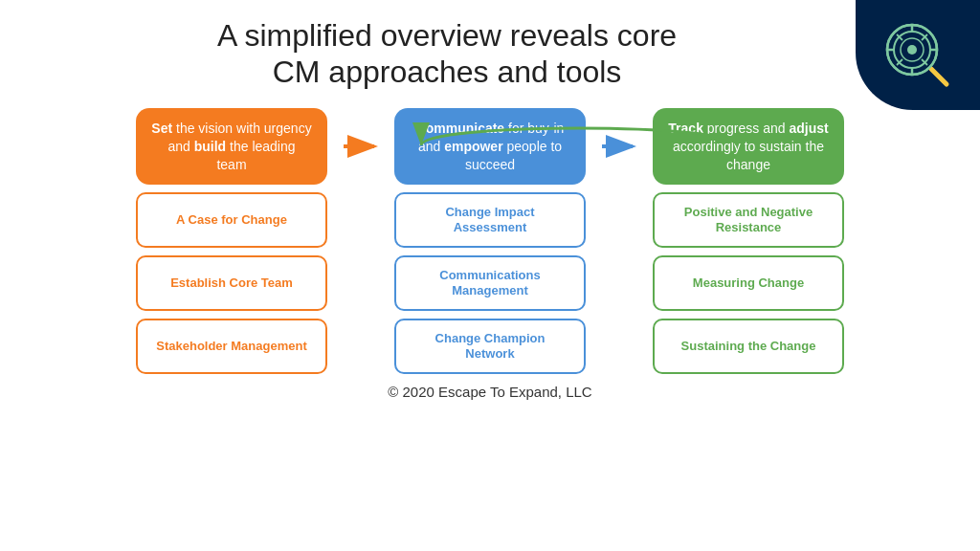 This screenshot has width=980, height=551. I want to click on header-box-set: Set the vision with urgency and build th…, so click(232, 147).